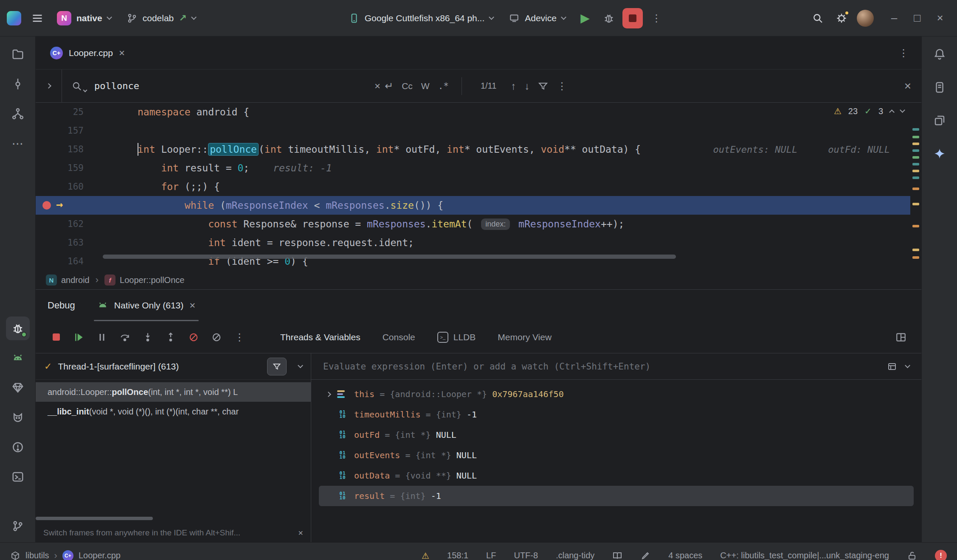  I want to click on hamburger-menu-button, so click(37, 18).